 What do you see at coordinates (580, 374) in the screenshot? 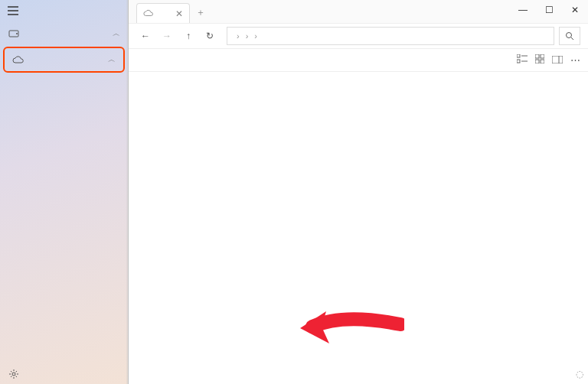
I see `loading-spinner-icon: ◌` at bounding box center [580, 374].